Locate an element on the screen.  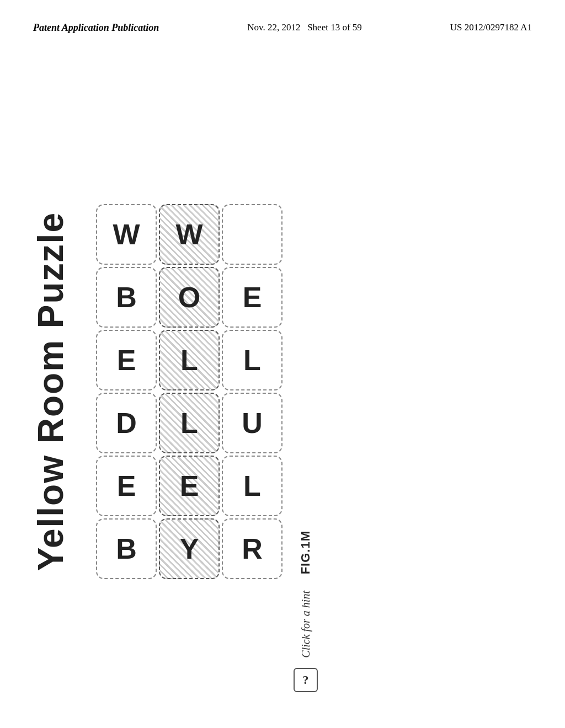
publication-label: Patent Application Publication is located at coordinates (96, 28).